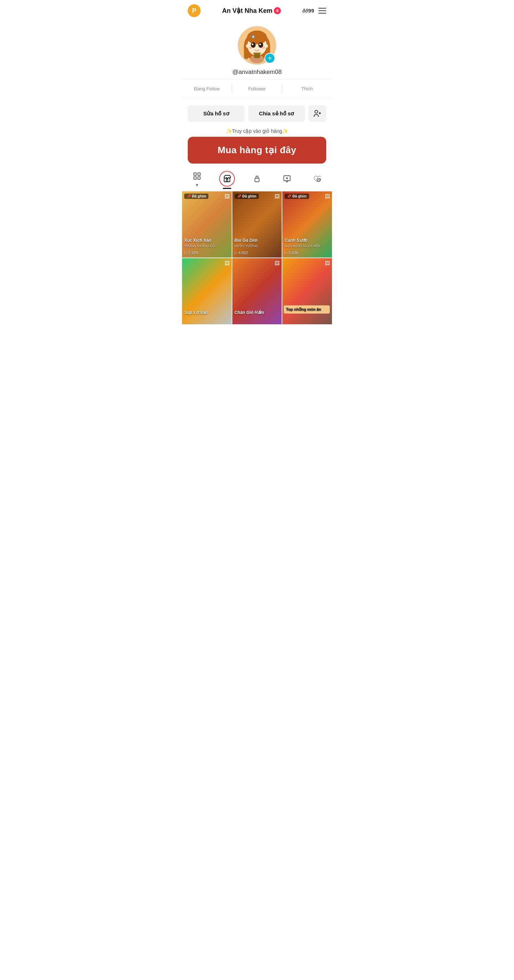  Describe the element at coordinates (307, 291) in the screenshot. I see `video-card-6: 🖼 Top những món ăn` at that location.